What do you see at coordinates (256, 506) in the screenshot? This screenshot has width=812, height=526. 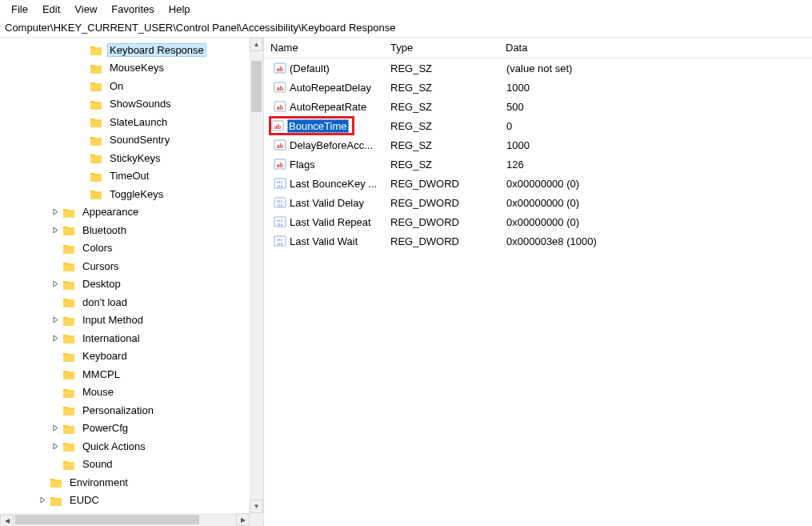 I see `scroll-down-icon: ▼` at bounding box center [256, 506].